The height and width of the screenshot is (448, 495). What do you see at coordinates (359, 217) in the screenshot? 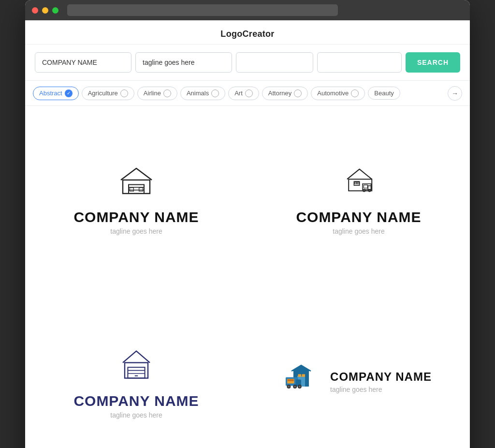
I see `logo-name-2: COMPANY NAME` at bounding box center [359, 217].